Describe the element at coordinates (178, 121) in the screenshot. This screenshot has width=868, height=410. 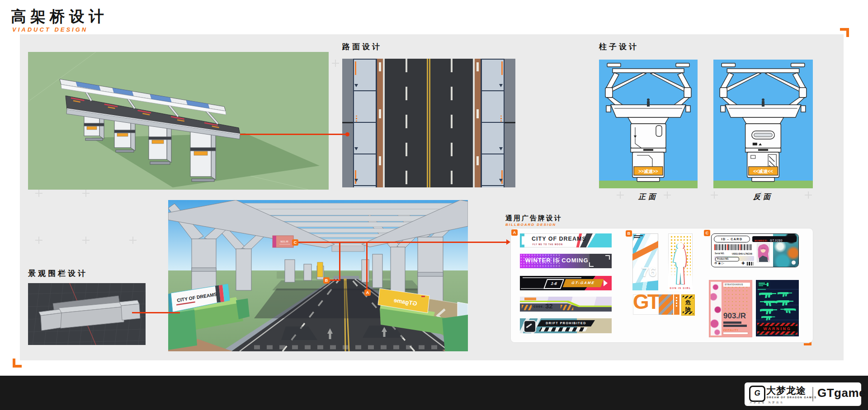
I see `viaduct-3d-render-art` at that location.